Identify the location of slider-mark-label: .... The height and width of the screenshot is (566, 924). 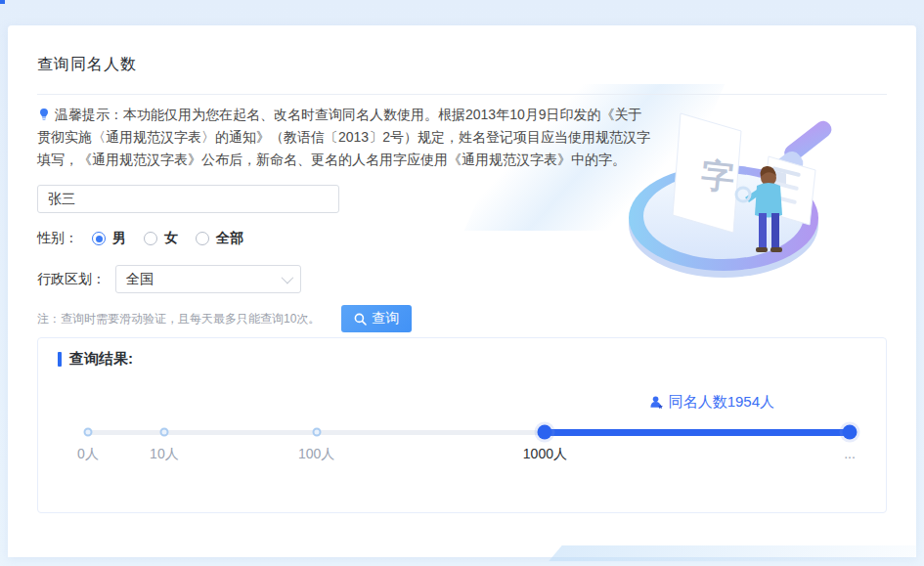
(850, 454).